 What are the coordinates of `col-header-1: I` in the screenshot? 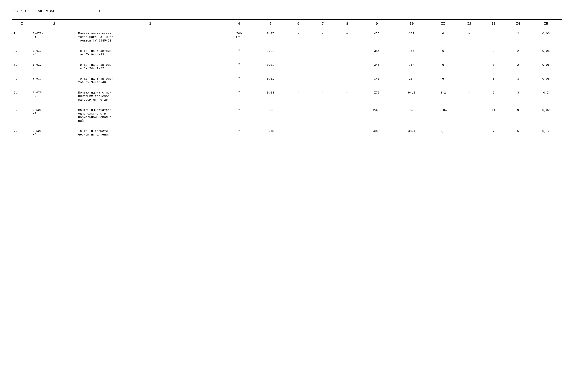 It's located at (22, 24).